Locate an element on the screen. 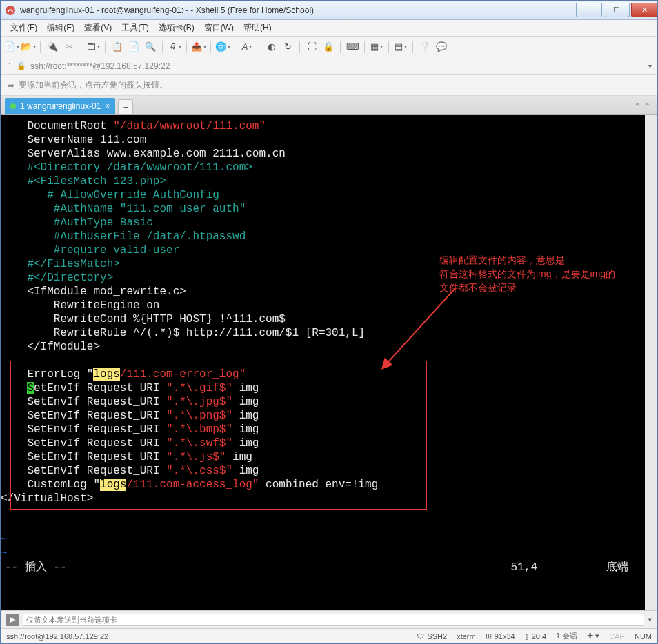 This screenshot has width=658, height=644. fullscreen-button: ⛶ is located at coordinates (312, 47).